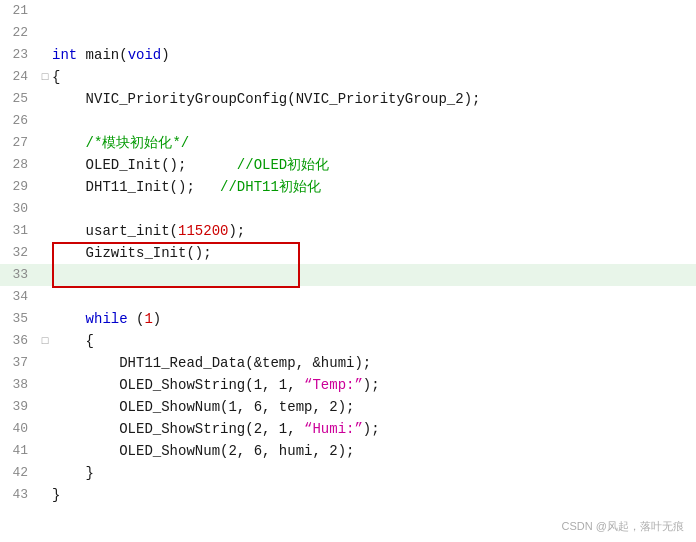  I want to click on code-token: DHT11_Init();, so click(136, 187).